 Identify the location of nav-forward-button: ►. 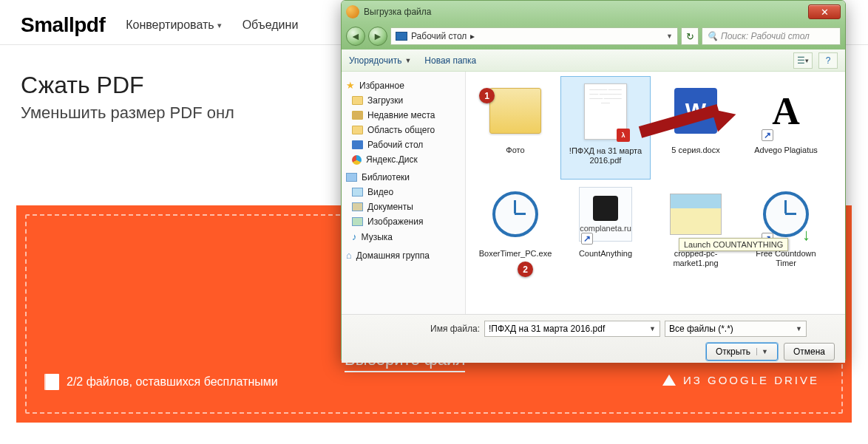
(378, 36).